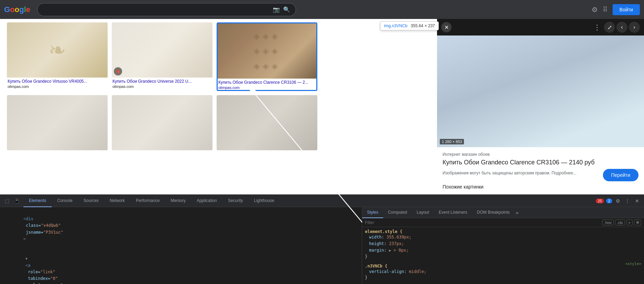 The width and height of the screenshot is (644, 284). What do you see at coordinates (162, 57) in the screenshot?
I see `image-card-1: 🔖 Купить Обои Grandeco Universe 2022 U..…` at bounding box center [162, 57].